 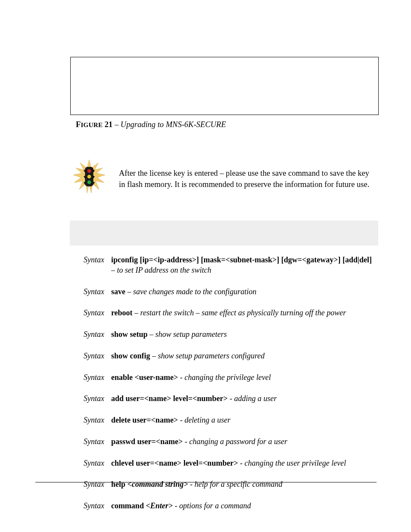 What do you see at coordinates (122, 313) in the screenshot?
I see `syntax-command: reboot` at bounding box center [122, 313].